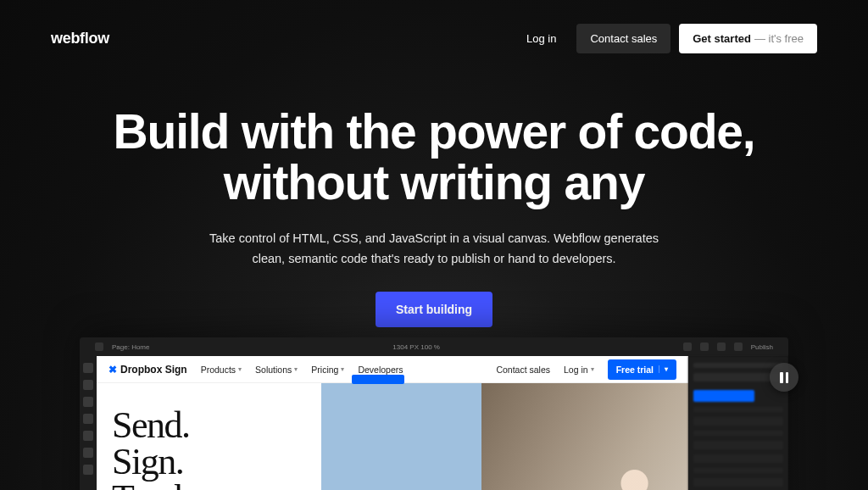 This screenshot has height=490, width=868. Describe the element at coordinates (704, 347) in the screenshot. I see `settings-icon` at that location.